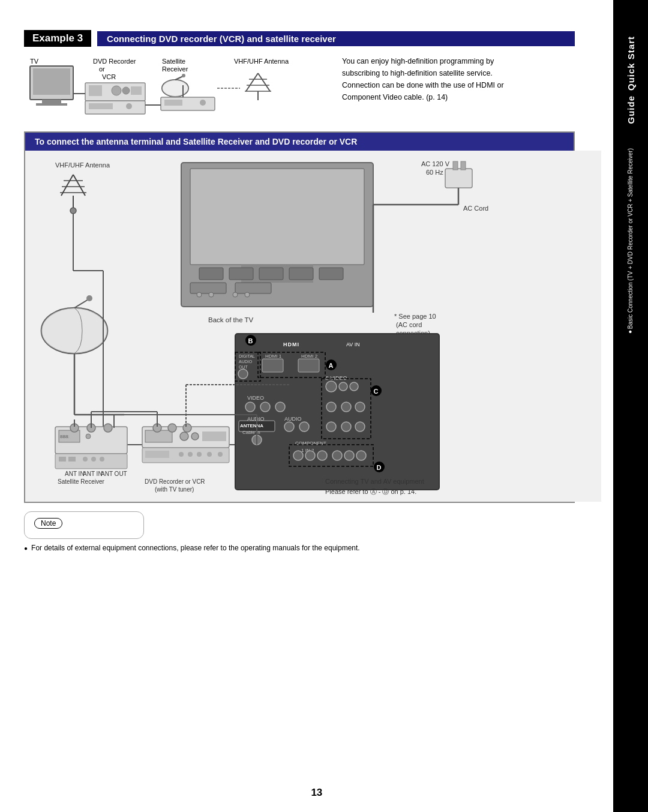  Describe the element at coordinates (336, 378) in the screenshot. I see `svg-text: S VIDEO` at that location.